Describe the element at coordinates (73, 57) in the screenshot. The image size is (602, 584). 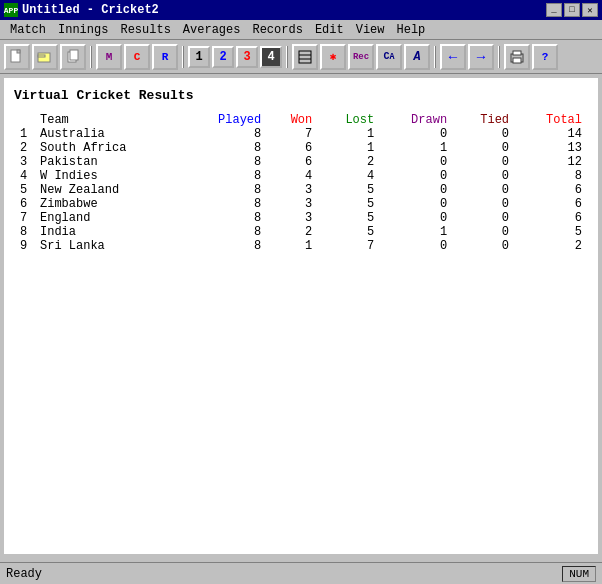
I see `copy-button` at that location.